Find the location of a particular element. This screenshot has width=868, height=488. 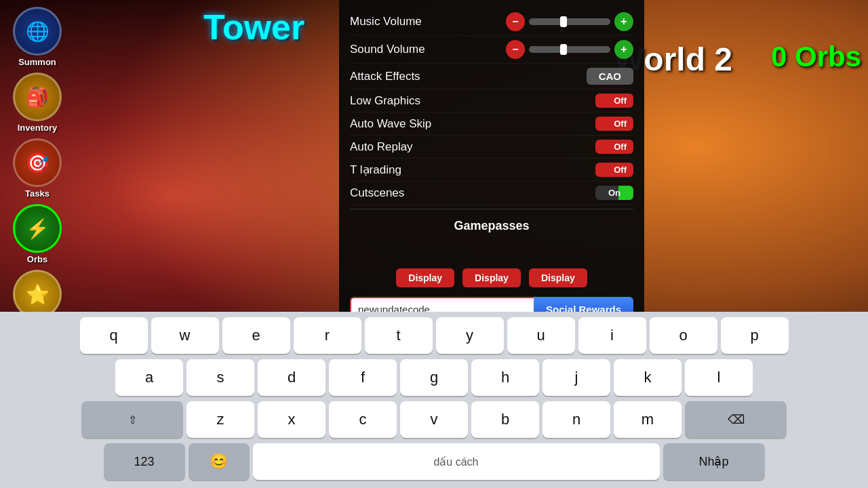

t-larading-label: T lạrading is located at coordinates (376, 169).